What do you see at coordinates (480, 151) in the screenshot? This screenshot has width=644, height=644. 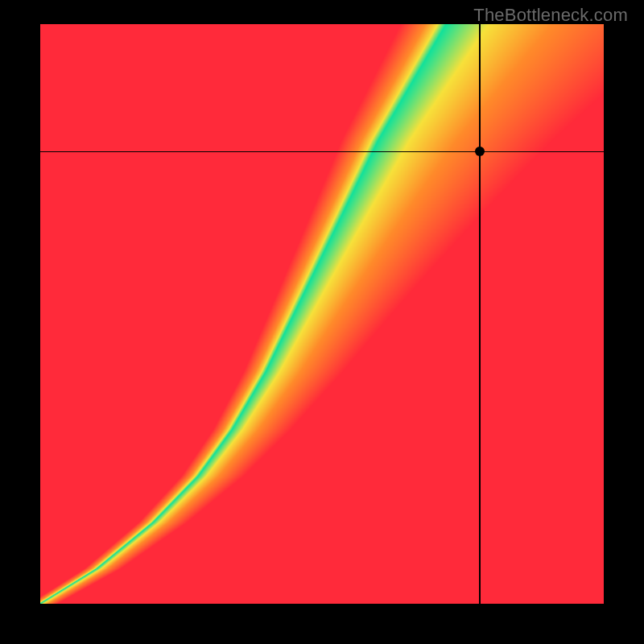 I see `marker-dot` at bounding box center [480, 151].